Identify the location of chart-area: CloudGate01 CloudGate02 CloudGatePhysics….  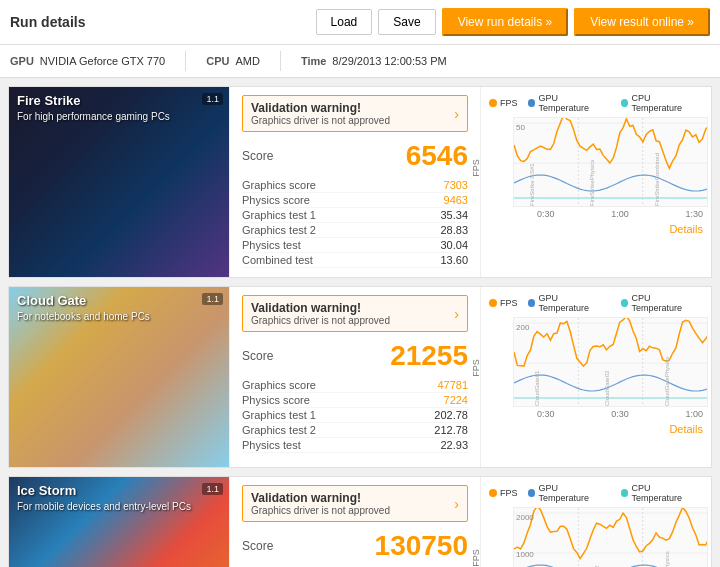
(610, 362).